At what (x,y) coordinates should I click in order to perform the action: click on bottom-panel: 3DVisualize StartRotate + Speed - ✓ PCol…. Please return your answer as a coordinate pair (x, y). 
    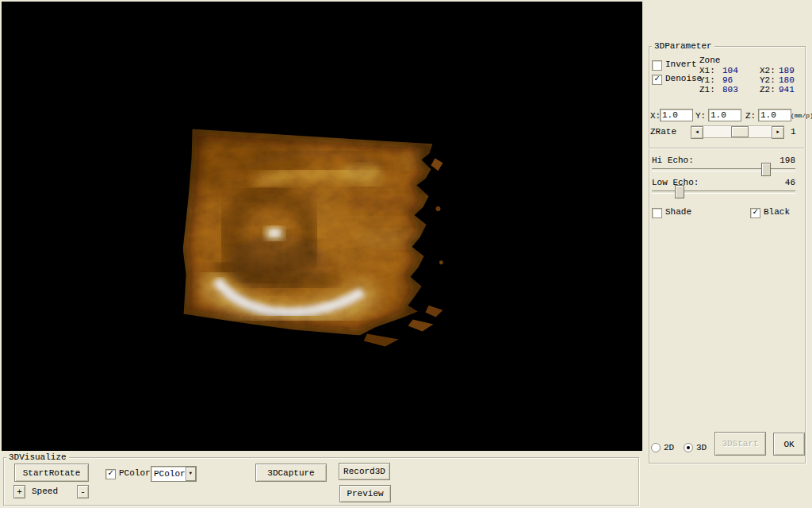
    Looking at the image, I should click on (321, 479).